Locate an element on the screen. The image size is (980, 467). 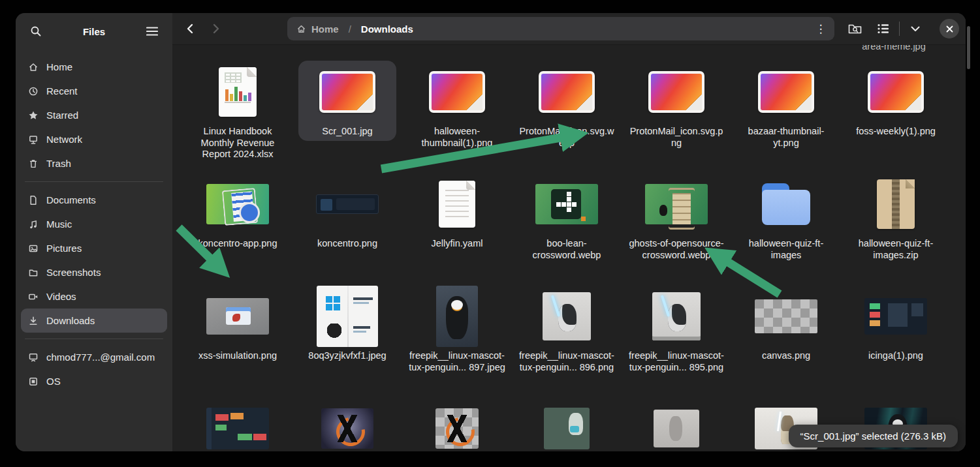
file-label: halloween-quiz-ft-images.zip is located at coordinates (896, 251).